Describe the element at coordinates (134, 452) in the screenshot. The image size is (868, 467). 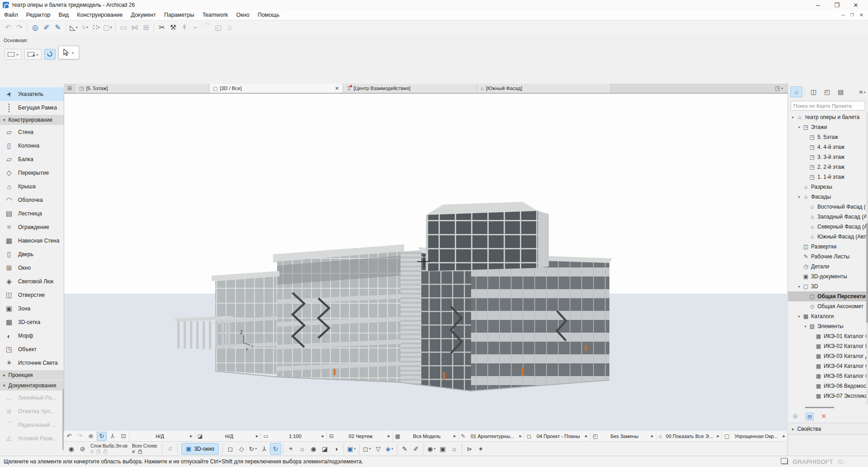
I see `hide-all-layers-icon: ⌀` at that location.